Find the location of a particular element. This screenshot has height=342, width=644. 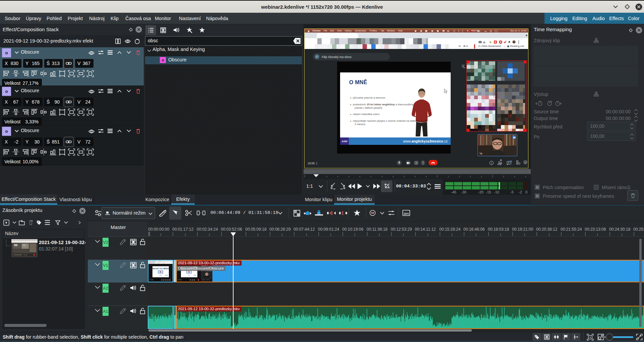

svg-text: ANGLICKY ZA 3 MĚSÍCE is located at coordinates (161, 268).